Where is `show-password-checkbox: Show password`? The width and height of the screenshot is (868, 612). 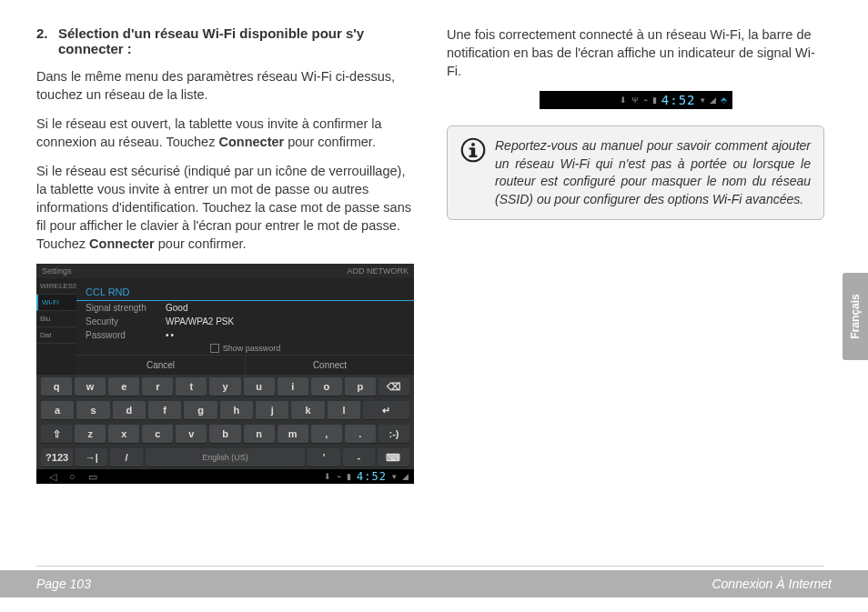 show-password-checkbox: Show password is located at coordinates (246, 348).